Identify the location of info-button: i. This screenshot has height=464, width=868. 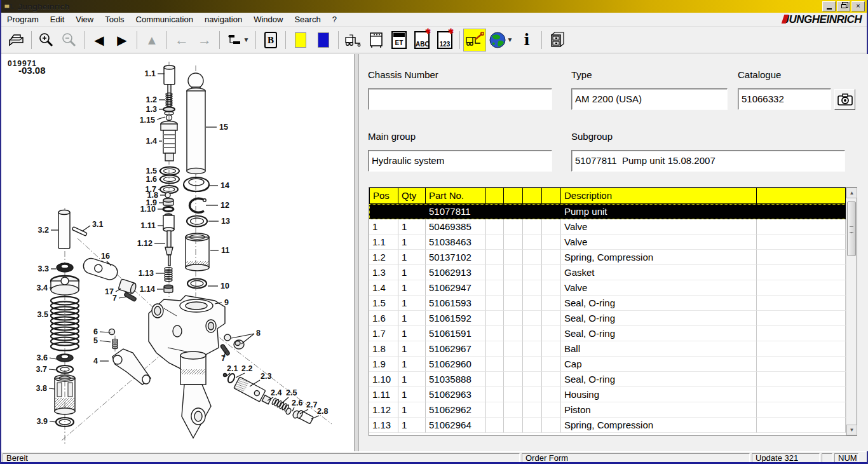
(527, 40).